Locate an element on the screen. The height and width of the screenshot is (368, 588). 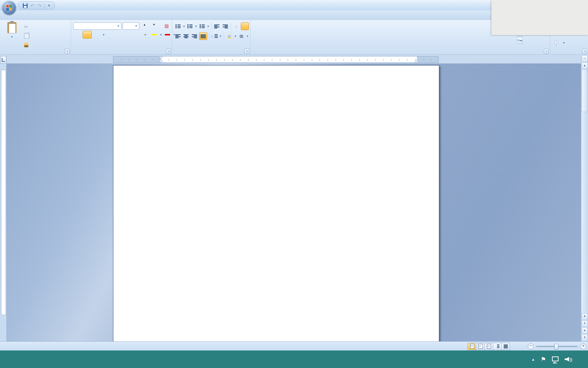
highlight-button is located at coordinates (154, 35).